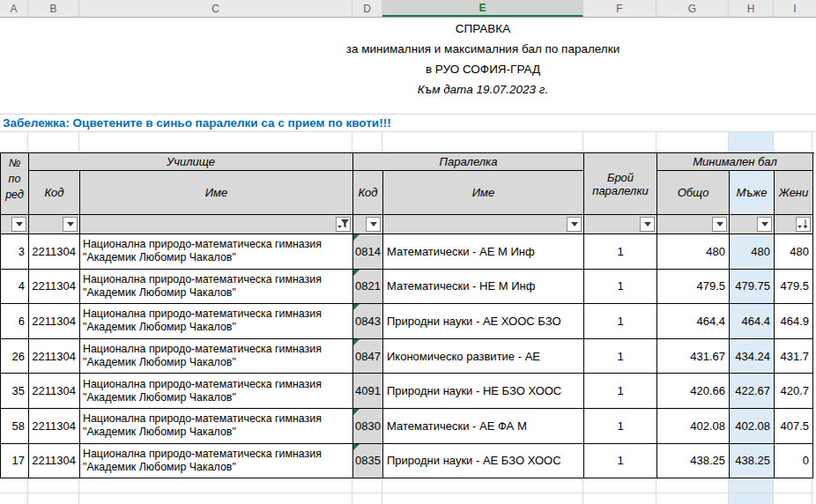  I want to click on header-male: Мъже, so click(753, 193).